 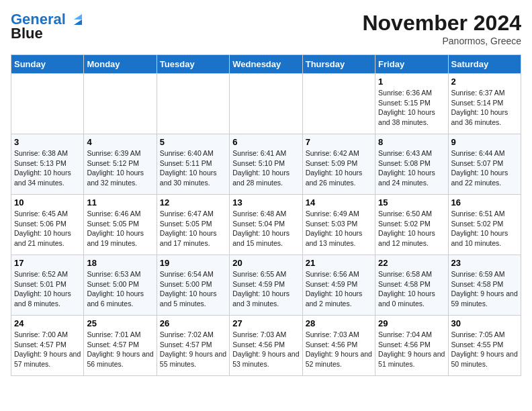 I want to click on day-info: Sunrise: 7:00 AM Sunset: 4:57 PM Dayligh…, so click(x=47, y=349).